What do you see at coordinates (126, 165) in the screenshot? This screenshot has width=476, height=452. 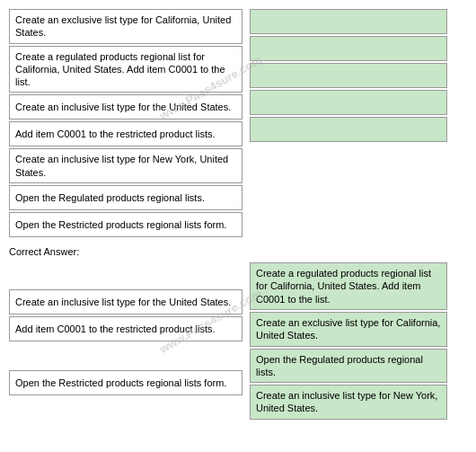 I see `q-item-5: Create an inclusive list type for New Yo…` at bounding box center [126, 165].